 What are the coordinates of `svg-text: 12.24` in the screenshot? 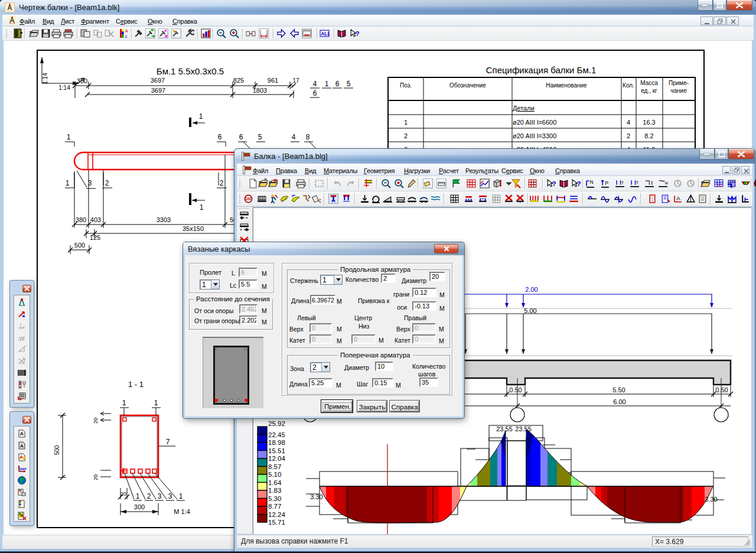 It's located at (276, 515).